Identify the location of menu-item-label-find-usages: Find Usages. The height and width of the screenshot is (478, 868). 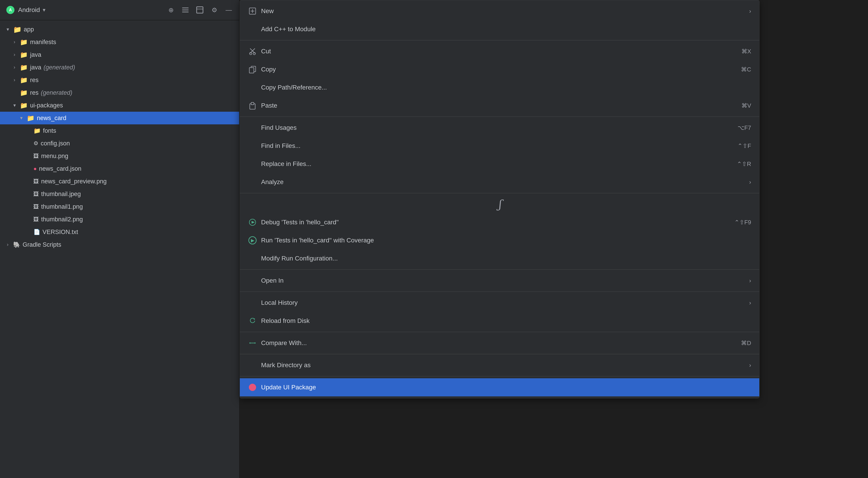
(497, 128).